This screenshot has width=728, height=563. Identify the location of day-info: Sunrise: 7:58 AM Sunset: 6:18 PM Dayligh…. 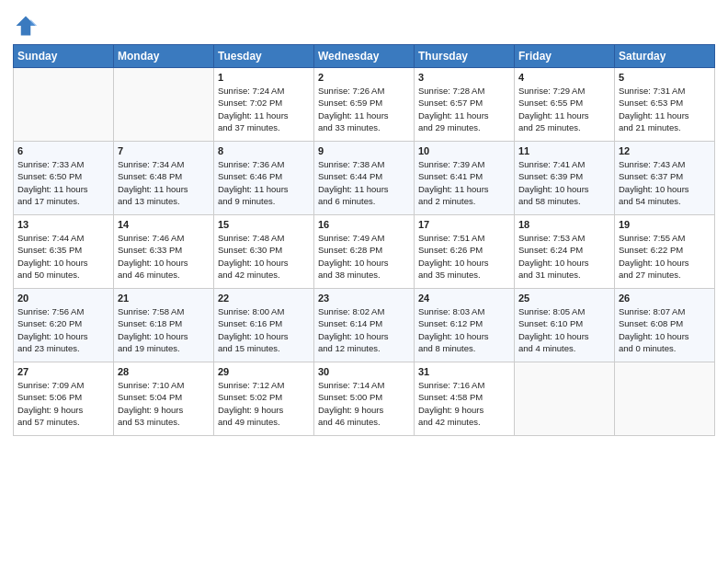
(164, 329).